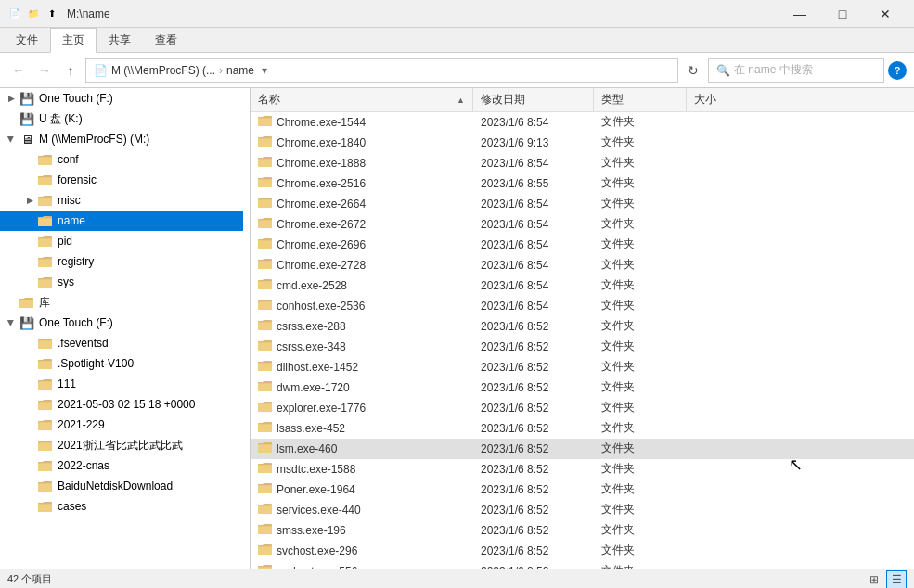  What do you see at coordinates (122, 486) in the screenshot?
I see `sidebar-item-baidu: BaiduNetdiskDownload` at bounding box center [122, 486].